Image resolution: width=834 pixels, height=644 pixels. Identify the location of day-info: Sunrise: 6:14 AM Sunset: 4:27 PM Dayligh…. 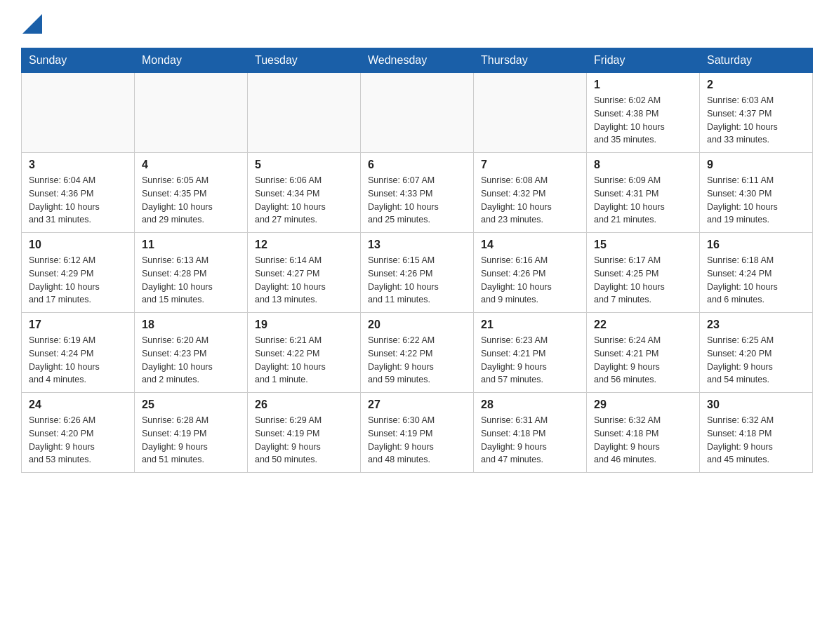
(304, 281).